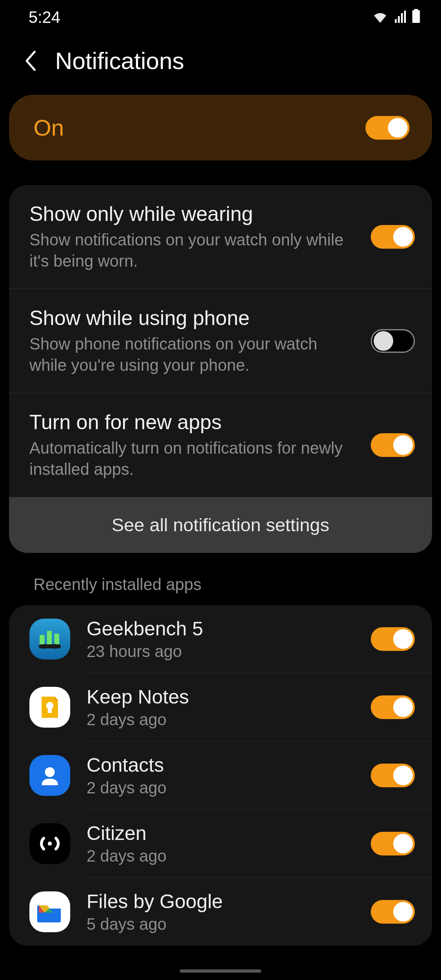 The width and height of the screenshot is (441, 980). I want to click on status-bar: 5:24, so click(220, 16).